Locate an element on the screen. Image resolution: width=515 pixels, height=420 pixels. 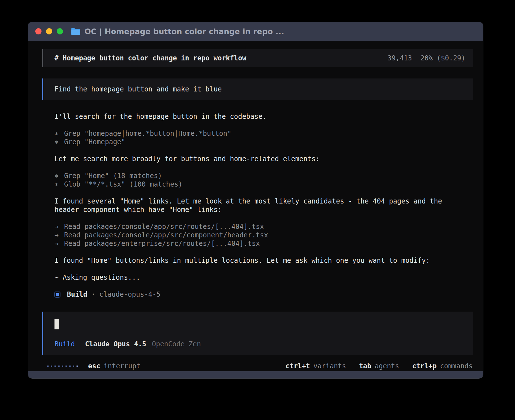
context-cost: 20% ($0.29) is located at coordinates (443, 58).